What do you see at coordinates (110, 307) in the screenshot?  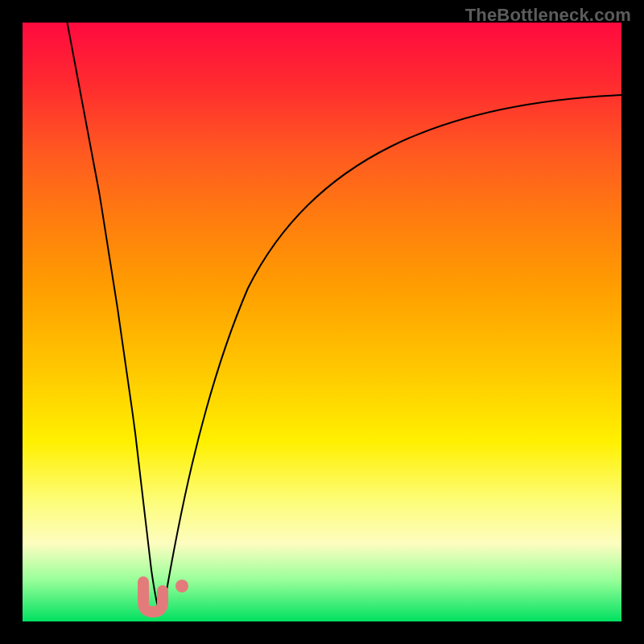 I see `curve-left-branch` at bounding box center [110, 307].